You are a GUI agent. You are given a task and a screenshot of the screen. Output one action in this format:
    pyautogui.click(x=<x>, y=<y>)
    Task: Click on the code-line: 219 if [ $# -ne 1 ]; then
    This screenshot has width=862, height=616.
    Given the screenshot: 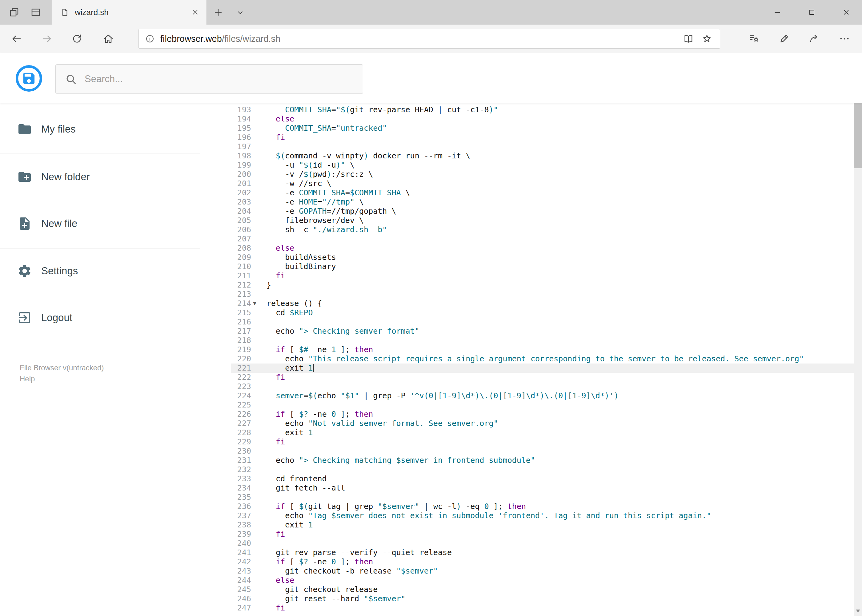 What is the action you would take?
    pyautogui.click(x=542, y=350)
    